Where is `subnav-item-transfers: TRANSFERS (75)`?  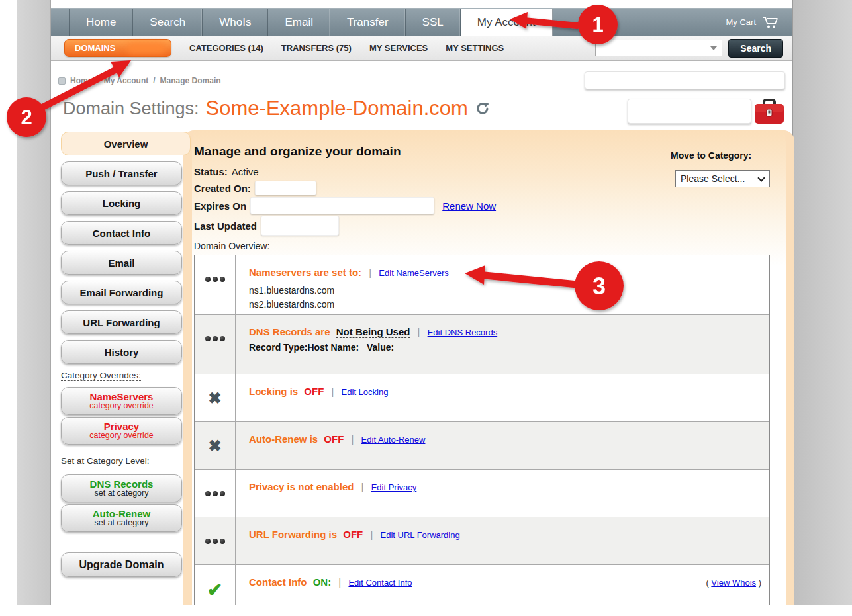 subnav-item-transfers: TRANSFERS (75) is located at coordinates (316, 48).